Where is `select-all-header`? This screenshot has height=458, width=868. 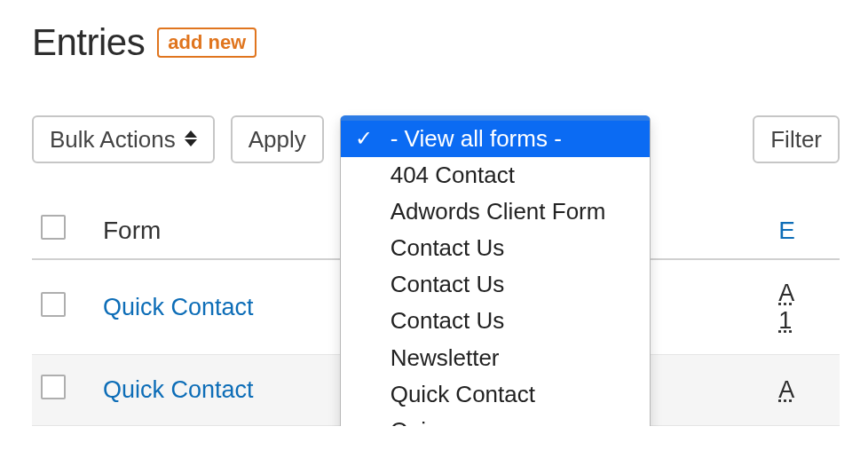
select-all-header is located at coordinates (63, 231).